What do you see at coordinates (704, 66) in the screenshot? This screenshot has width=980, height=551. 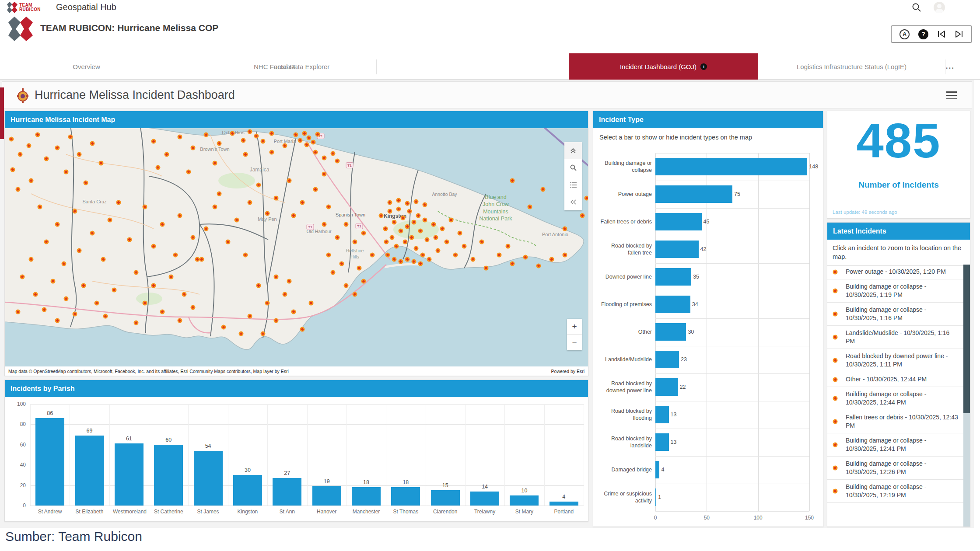 I see `tab-info-icon: i` at bounding box center [704, 66].